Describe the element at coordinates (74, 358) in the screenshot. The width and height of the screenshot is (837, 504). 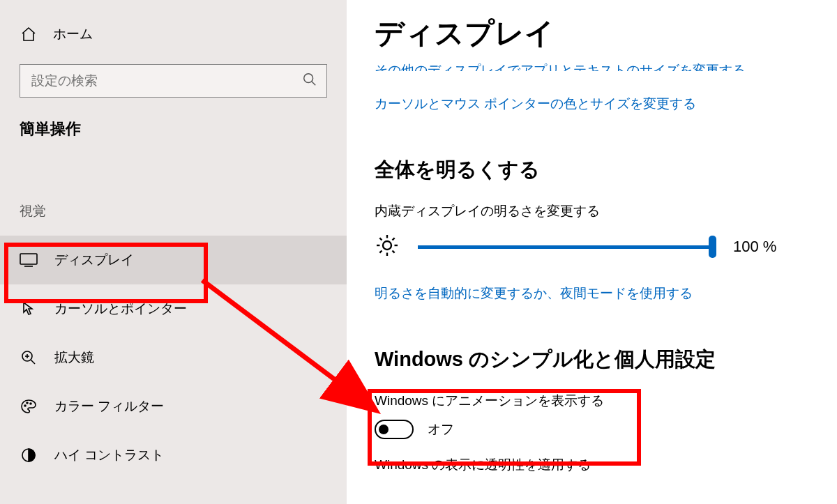
I see `sidebar-item-label: 拡大鏡` at that location.